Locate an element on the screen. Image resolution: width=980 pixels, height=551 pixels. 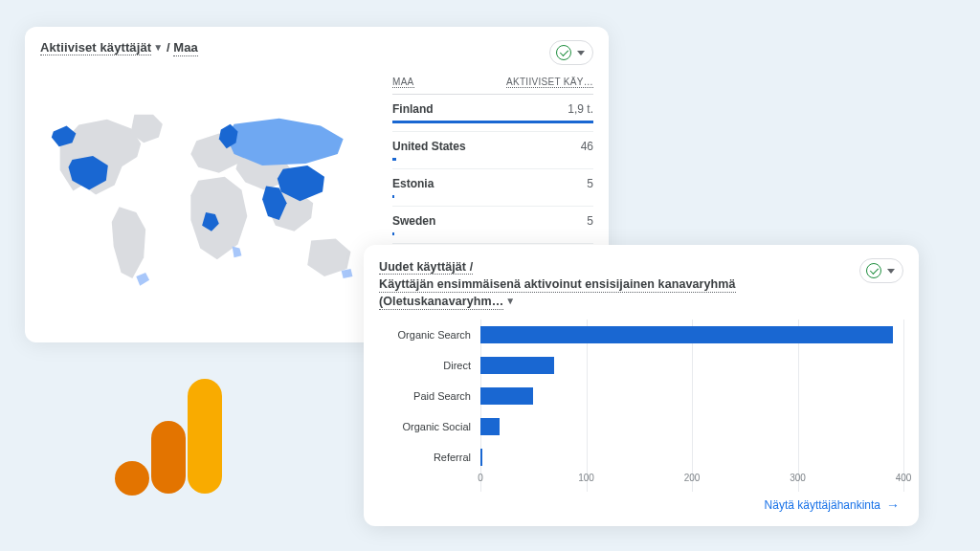
table-row: Estonia5 is located at coordinates (493, 187).